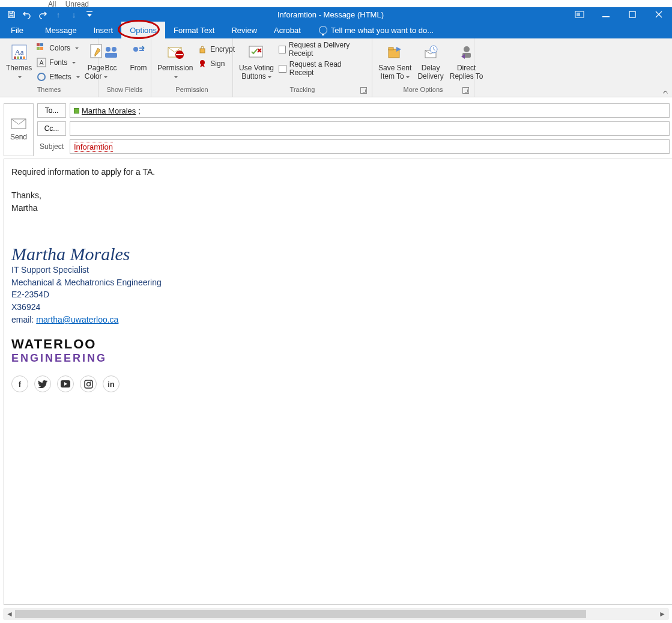 Image resolution: width=672 pixels, height=623 pixels. Describe the element at coordinates (41, 48) in the screenshot. I see `colors-icon` at that location.